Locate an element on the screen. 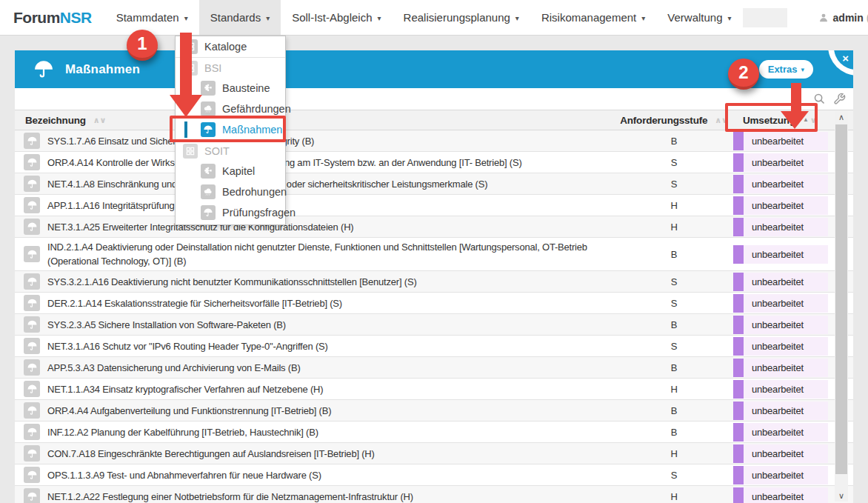 This screenshot has width=868, height=503. menu-item-label: BSI is located at coordinates (213, 68).